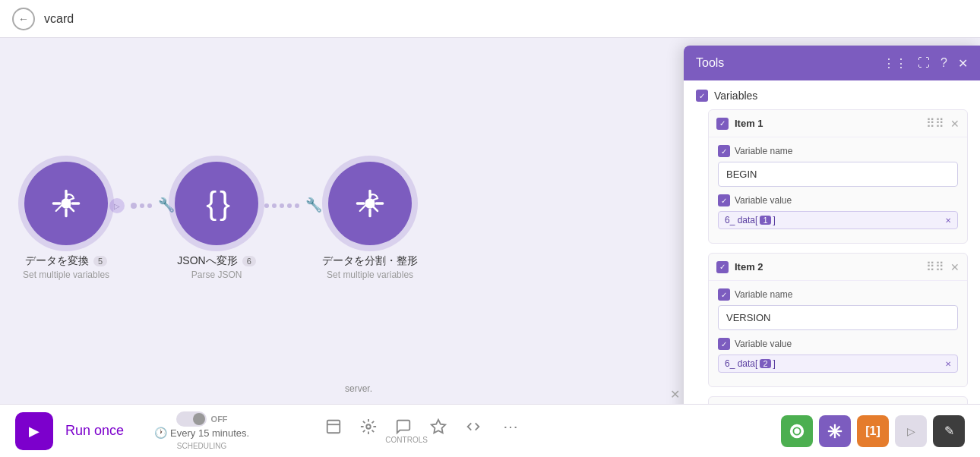  Describe the element at coordinates (873, 431) in the screenshot. I see `bracket-icon: [1]` at that location.